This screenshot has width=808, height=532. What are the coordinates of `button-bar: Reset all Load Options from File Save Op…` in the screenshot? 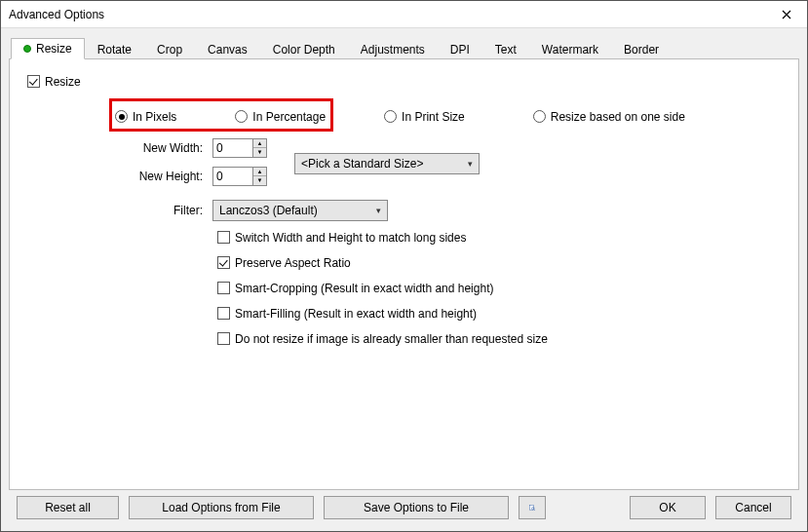 It's located at (404, 508).